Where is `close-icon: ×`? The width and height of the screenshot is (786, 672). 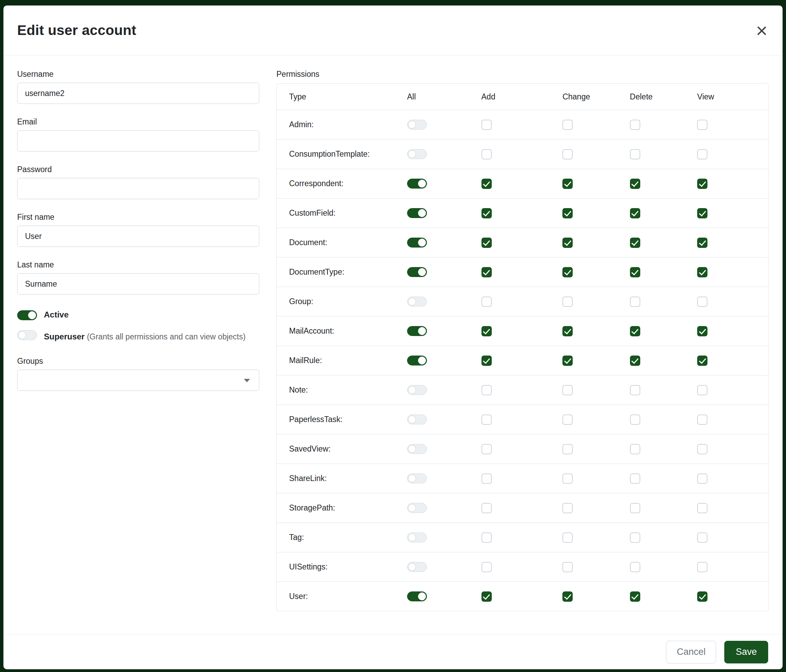 close-icon: × is located at coordinates (762, 30).